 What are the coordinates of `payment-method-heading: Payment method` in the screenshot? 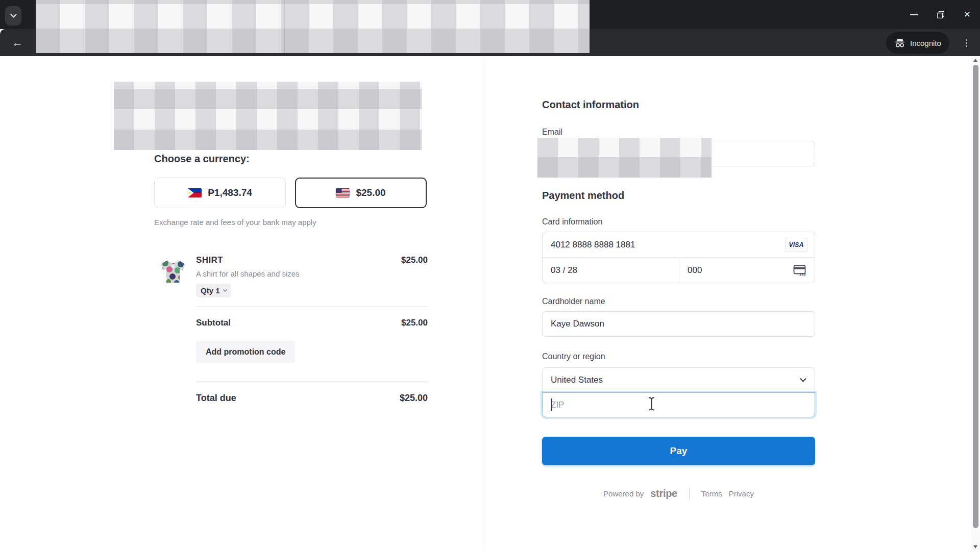 It's located at (679, 196).